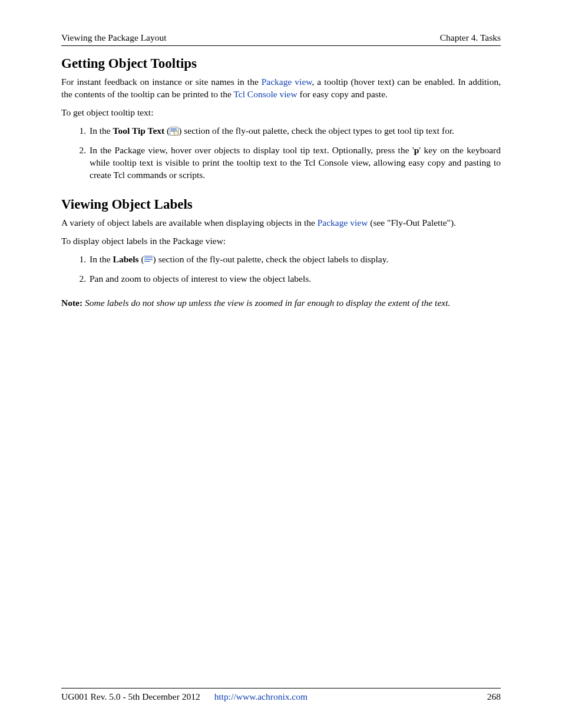 Image resolution: width=562 pixels, height=728 pixels. I want to click on footer-link: http://www.achronix.com, so click(261, 697).